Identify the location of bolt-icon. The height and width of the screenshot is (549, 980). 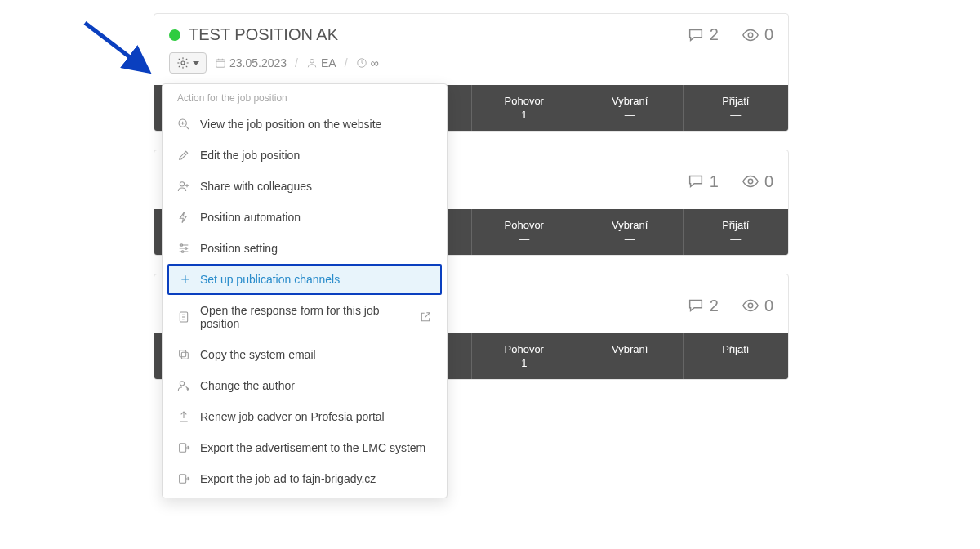
(184, 217).